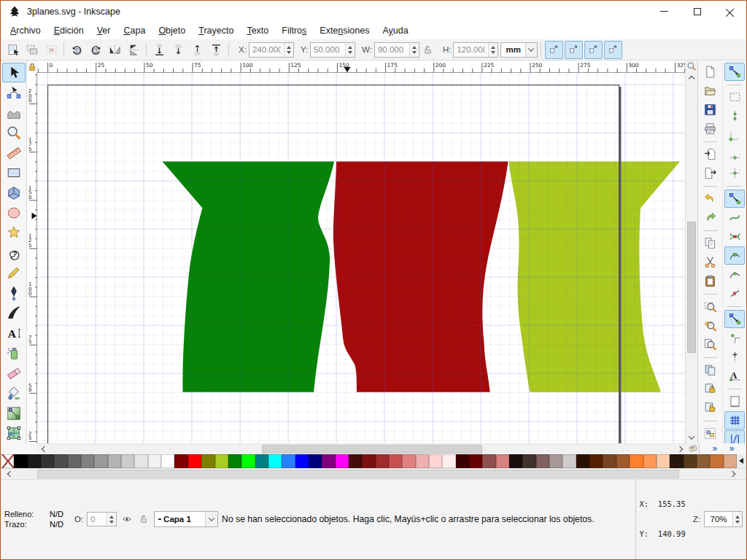  What do you see at coordinates (690, 461) in the screenshot?
I see `swatch-573a1c` at bounding box center [690, 461].